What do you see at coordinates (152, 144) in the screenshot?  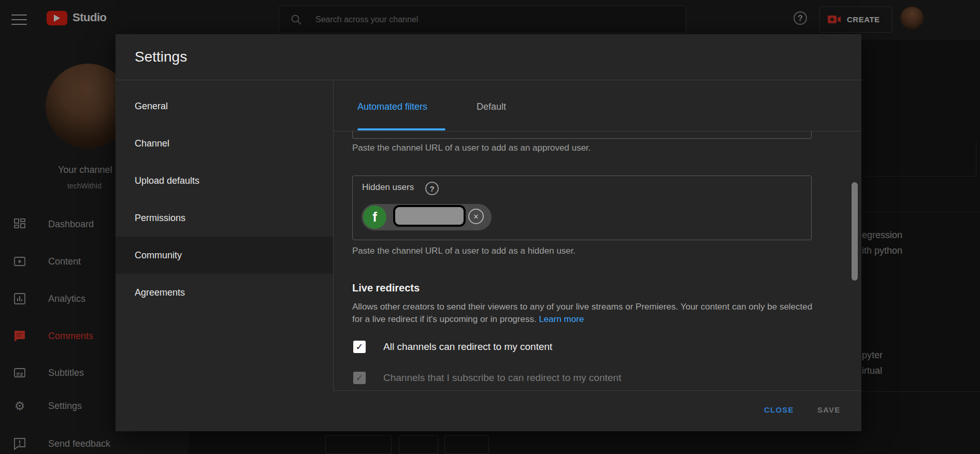 I see `dialog-nav-label: Channel` at bounding box center [152, 144].